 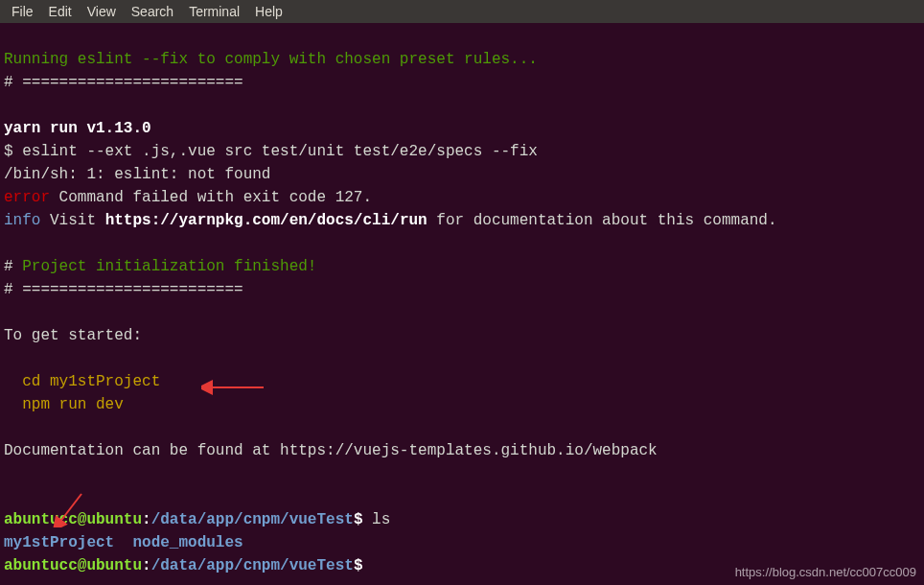 I want to click on cd-cmd-line: cd my1stProject, so click(x=82, y=382).